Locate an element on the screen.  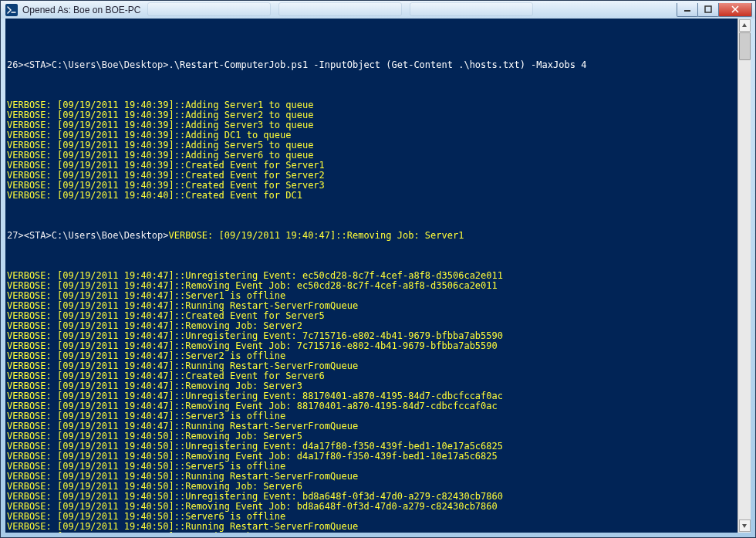
vertical-scrollbar is located at coordinates (744, 276).